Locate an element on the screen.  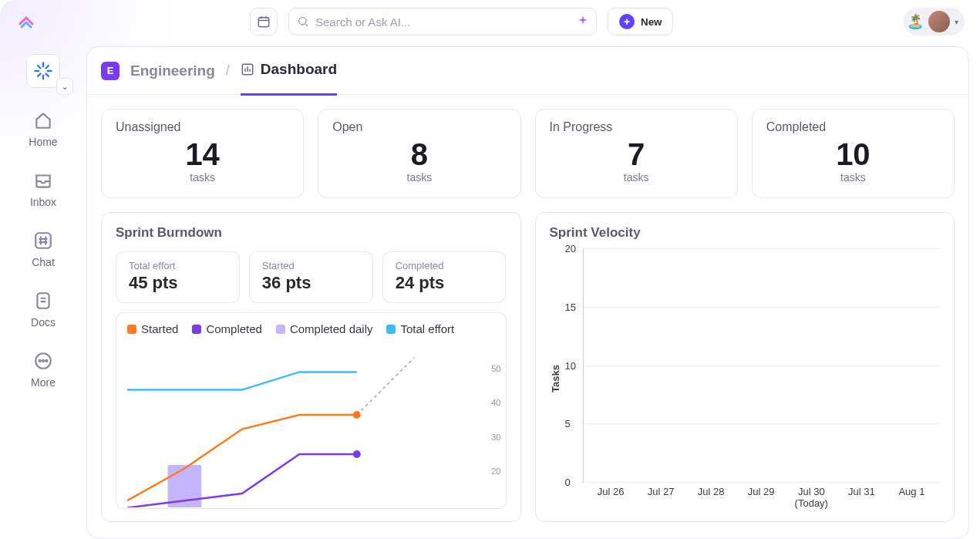
mini-card-started: Started 36 pts is located at coordinates (312, 278).